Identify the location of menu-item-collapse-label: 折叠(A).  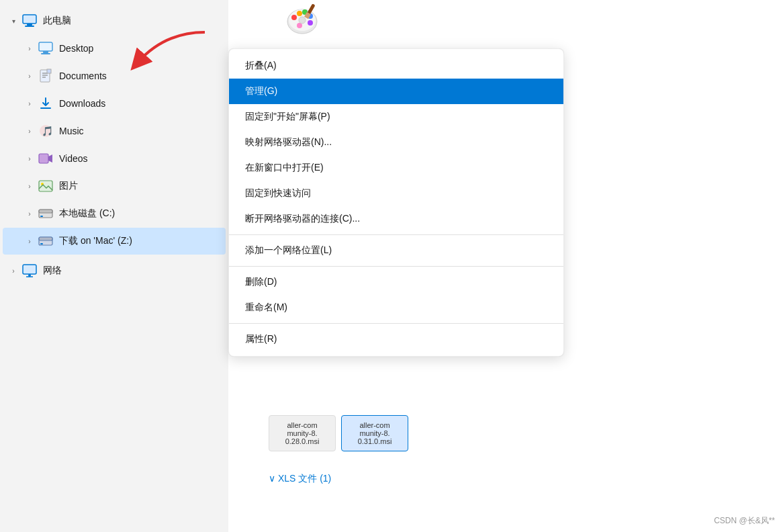
(261, 66).